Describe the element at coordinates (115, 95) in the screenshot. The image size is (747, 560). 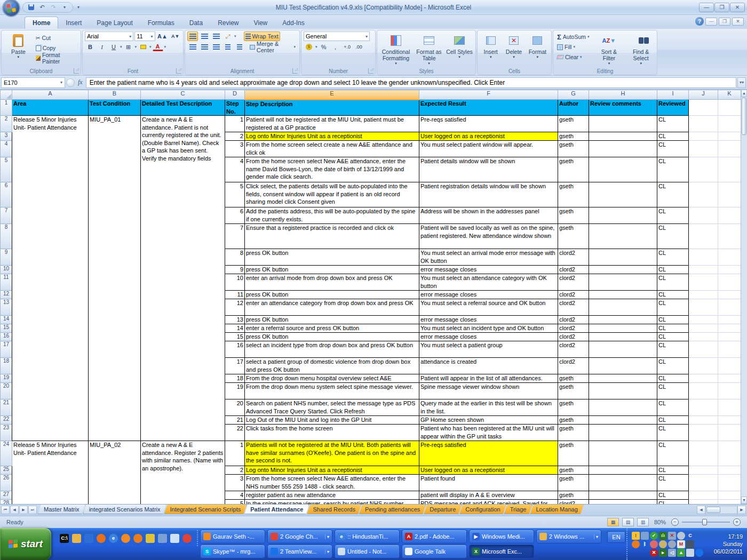
I see `column-header-b: B` at that location.